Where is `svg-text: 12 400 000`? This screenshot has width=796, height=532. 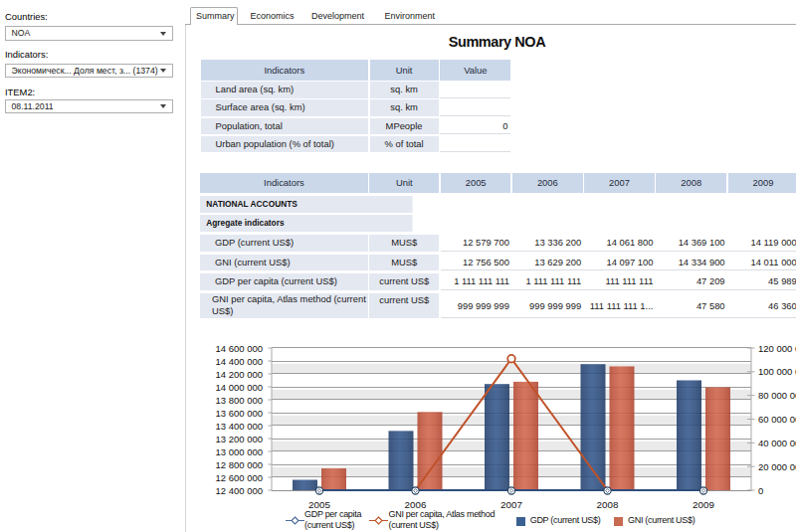
svg-text: 12 400 000 is located at coordinates (239, 491).